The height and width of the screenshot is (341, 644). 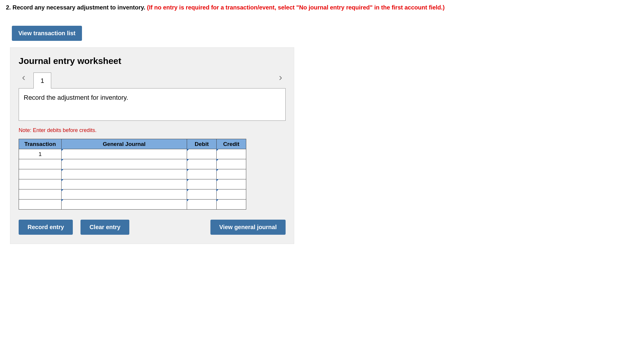 I want to click on tab-1: 1, so click(x=42, y=81).